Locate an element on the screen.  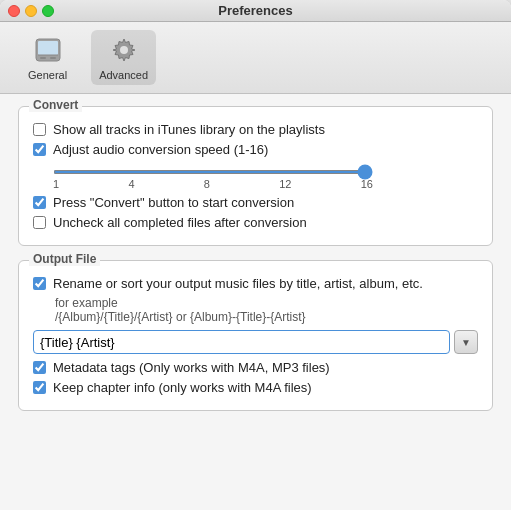
tick-16: 16 is located at coordinates (367, 184).